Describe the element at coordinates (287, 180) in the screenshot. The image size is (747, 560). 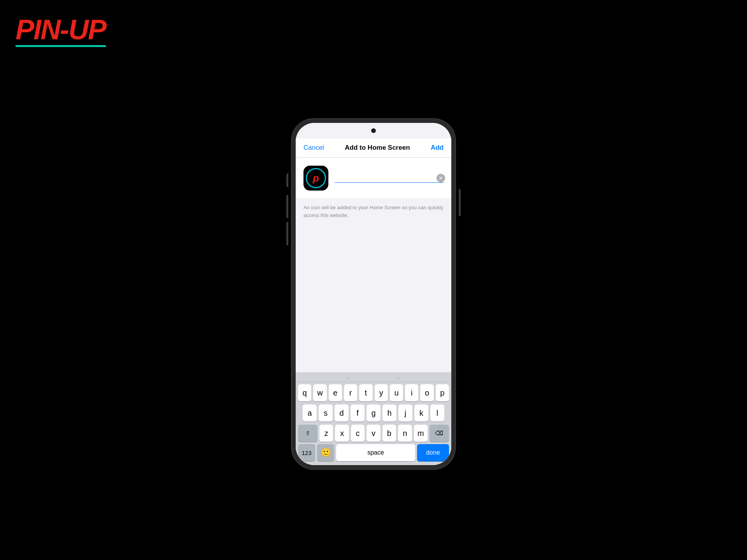
I see `mute-button` at that location.